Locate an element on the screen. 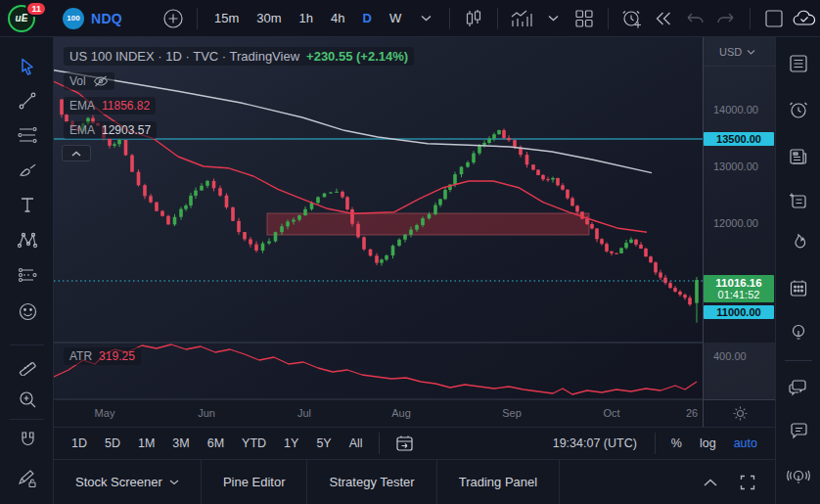  last-price-value: 11016.16 is located at coordinates (739, 283).